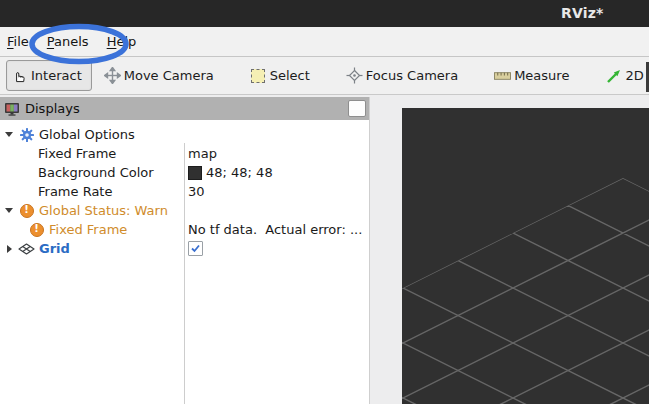 This screenshot has width=649, height=404. Describe the element at coordinates (614, 76) in the screenshot. I see `green-arrow-icon` at that location.